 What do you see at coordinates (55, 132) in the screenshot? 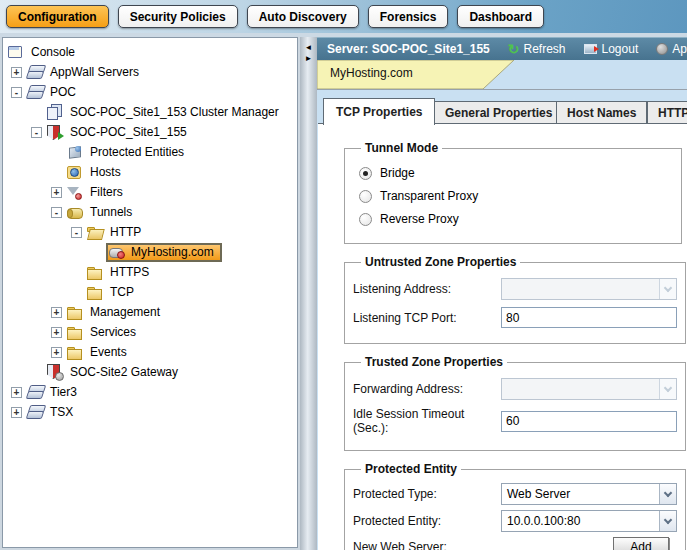
I see `gateway-icon` at bounding box center [55, 132].